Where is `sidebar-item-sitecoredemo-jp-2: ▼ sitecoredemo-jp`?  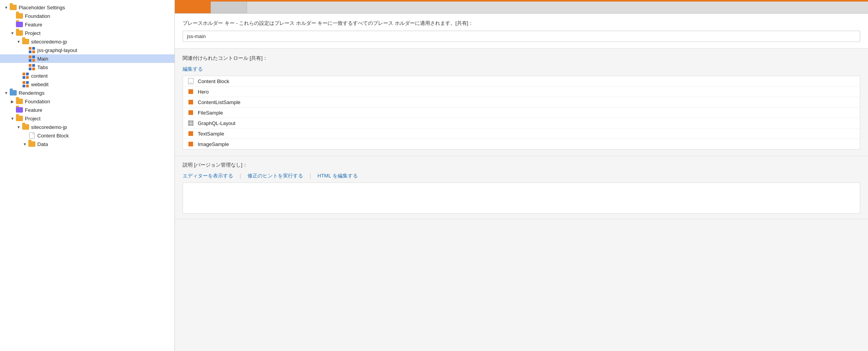
sidebar-item-sitecoredemo-jp-2: ▼ sitecoredemo-jp is located at coordinates (87, 127).